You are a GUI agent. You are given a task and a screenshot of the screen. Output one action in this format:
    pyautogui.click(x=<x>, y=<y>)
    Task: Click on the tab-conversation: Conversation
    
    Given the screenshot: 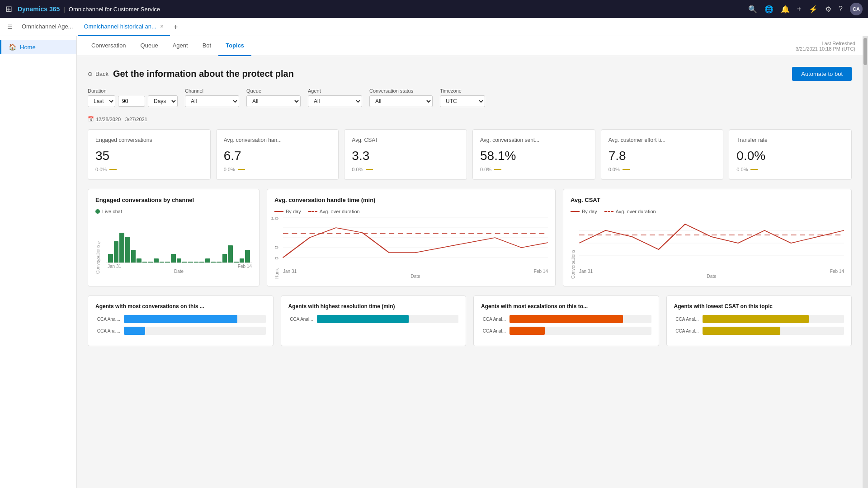 What is the action you would take?
    pyautogui.click(x=108, y=46)
    